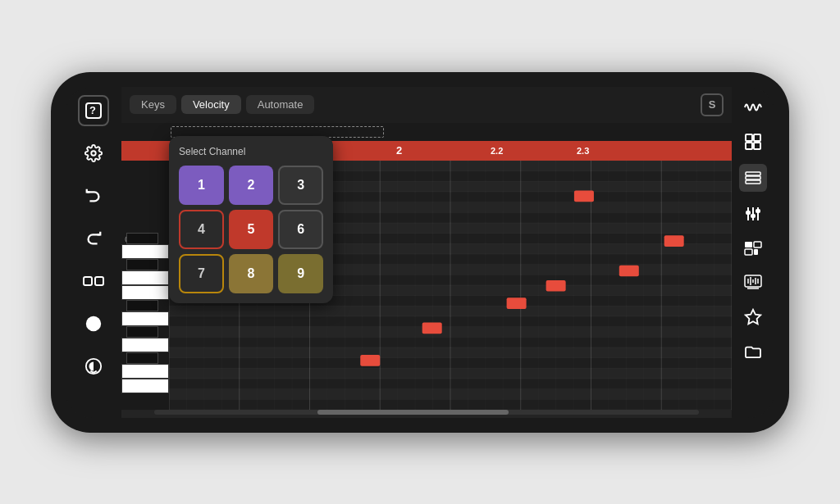 The height and width of the screenshot is (504, 840). What do you see at coordinates (145, 285) in the screenshot?
I see `piano-keys: C6` at bounding box center [145, 285].